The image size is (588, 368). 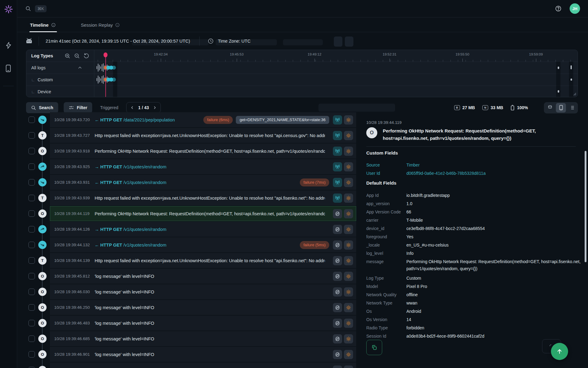 I want to click on log-row: 10/28 19:39:43.931← HTTP GET /v1/quotes/…, so click(x=191, y=182).